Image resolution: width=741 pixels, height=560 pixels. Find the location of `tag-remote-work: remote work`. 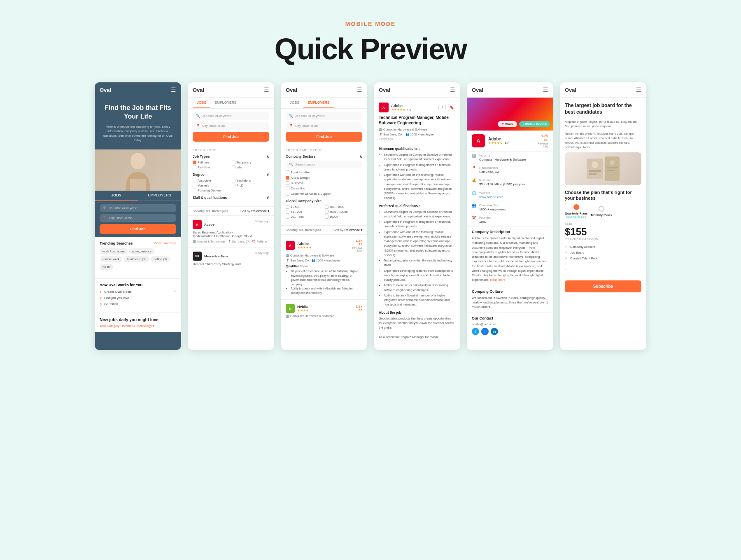

tag-remote-work: remote work is located at coordinates (111, 259).